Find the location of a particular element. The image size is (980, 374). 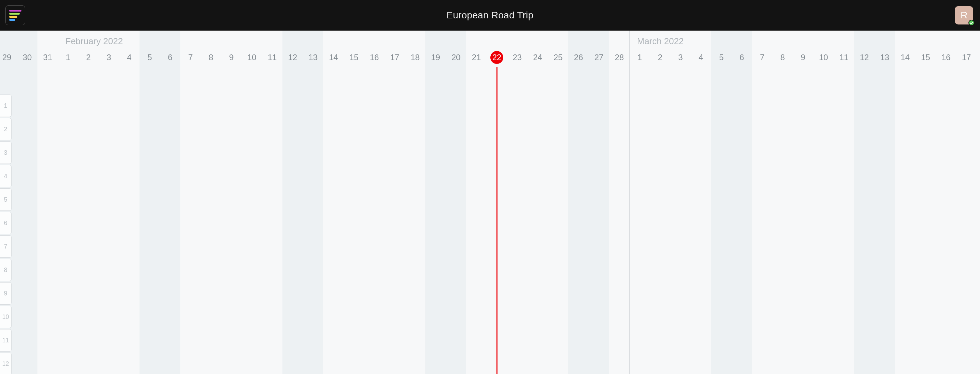

row-handle: 3 is located at coordinates (6, 153).